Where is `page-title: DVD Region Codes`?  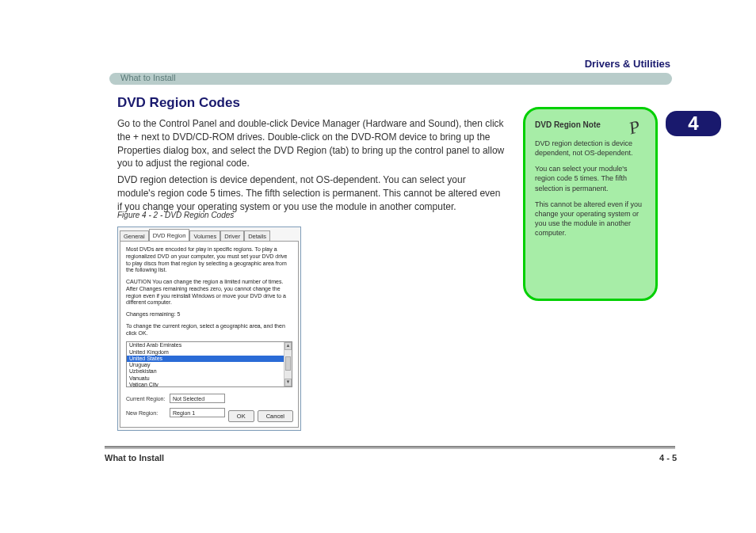 page-title: DVD Region Codes is located at coordinates (311, 103).